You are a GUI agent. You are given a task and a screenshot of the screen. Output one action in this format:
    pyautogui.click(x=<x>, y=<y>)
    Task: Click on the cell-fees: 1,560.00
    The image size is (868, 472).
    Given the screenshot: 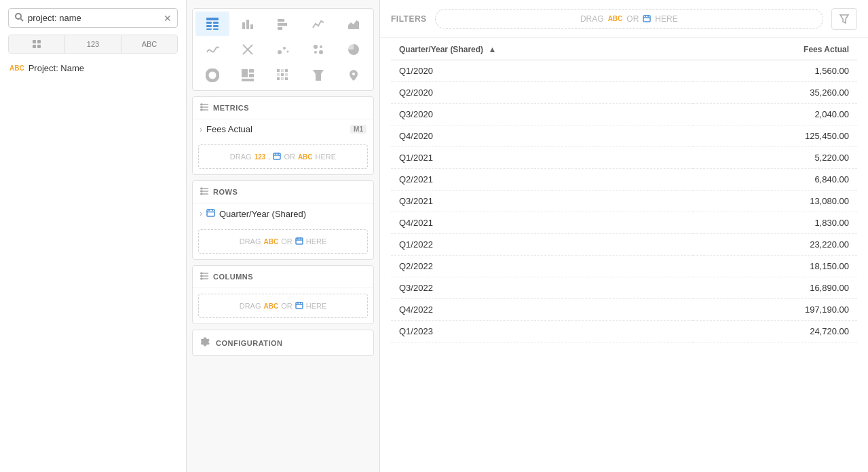 What is the action you would take?
    pyautogui.click(x=775, y=71)
    